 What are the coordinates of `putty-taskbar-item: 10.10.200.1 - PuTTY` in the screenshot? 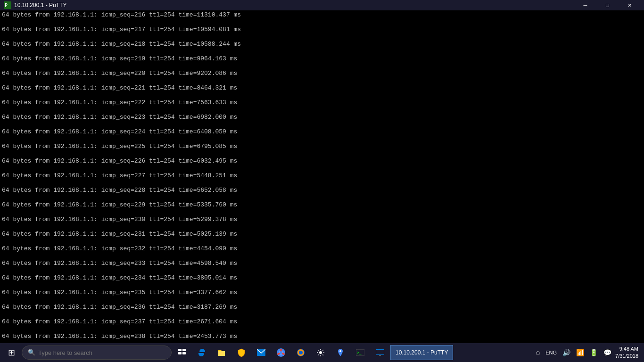 It's located at (421, 353).